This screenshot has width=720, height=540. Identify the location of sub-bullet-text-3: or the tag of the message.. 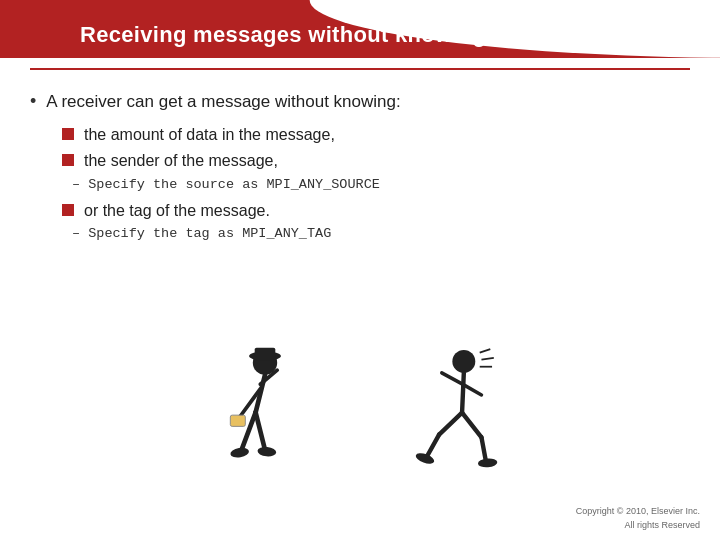
(177, 211).